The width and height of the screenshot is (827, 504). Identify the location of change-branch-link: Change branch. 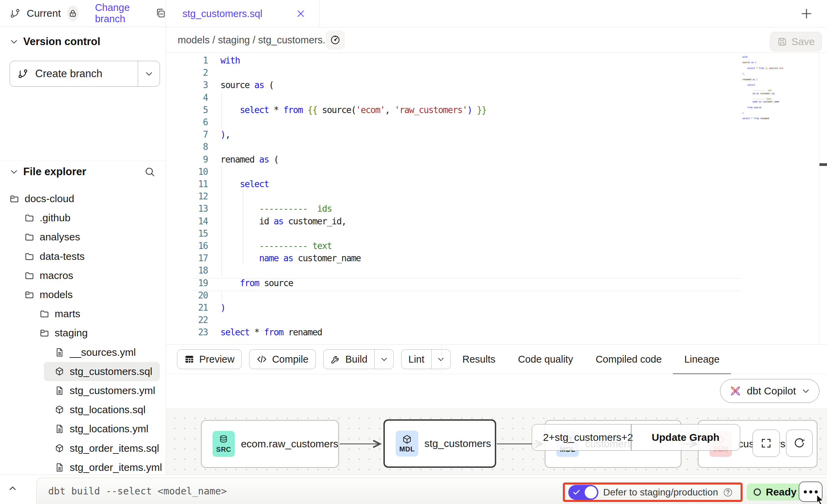
(120, 13).